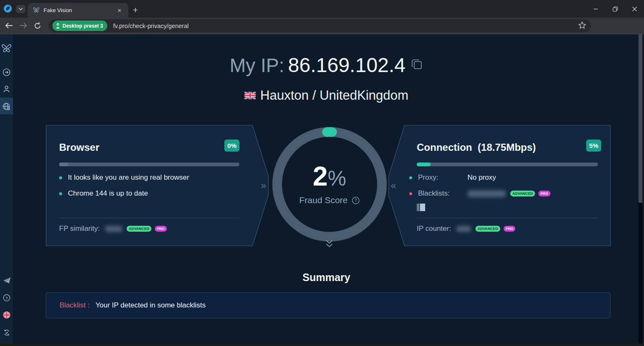 Image resolution: width=644 pixels, height=346 pixels. What do you see at coordinates (124, 178) in the screenshot?
I see `browser-check-row: It looks like you are using real browser` at bounding box center [124, 178].